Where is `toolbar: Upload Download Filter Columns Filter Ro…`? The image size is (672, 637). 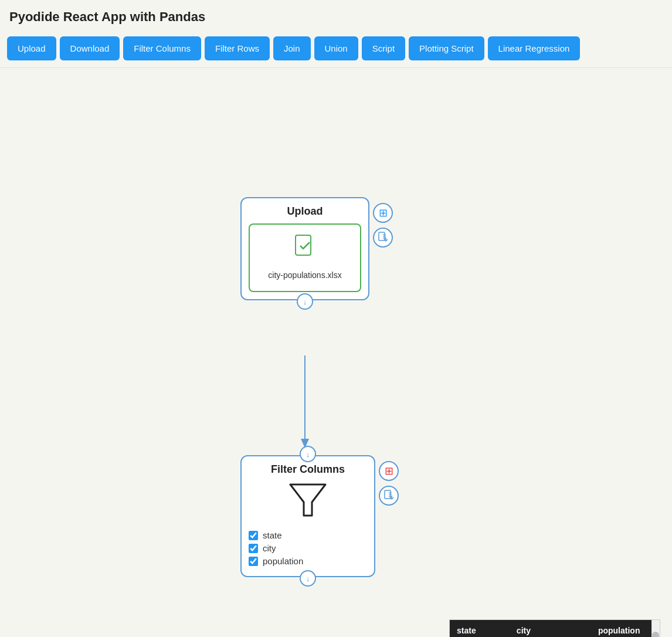 toolbar: Upload Download Filter Columns Filter Ro… is located at coordinates (336, 50).